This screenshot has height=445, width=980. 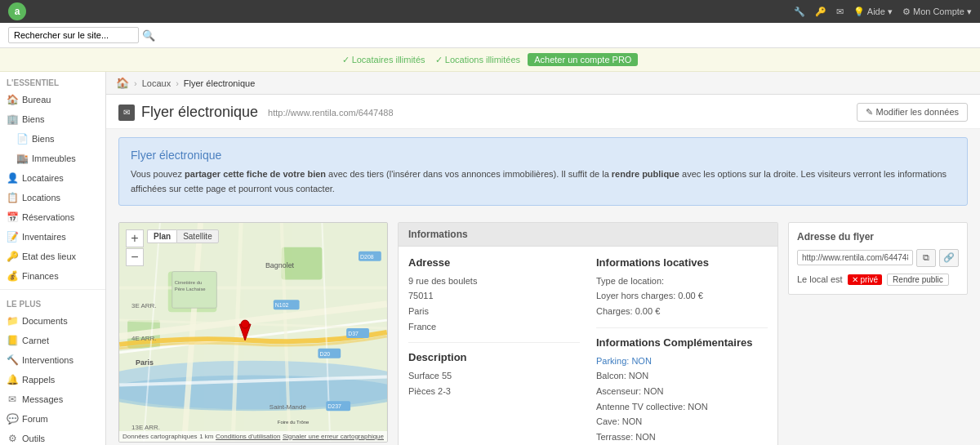 I want to click on parking: Parking: NON, so click(x=682, y=361).